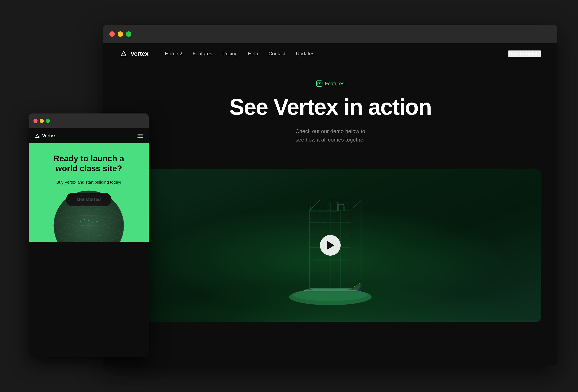 This screenshot has height=392, width=578. I want to click on nav-link-pricing: Pricing, so click(230, 54).